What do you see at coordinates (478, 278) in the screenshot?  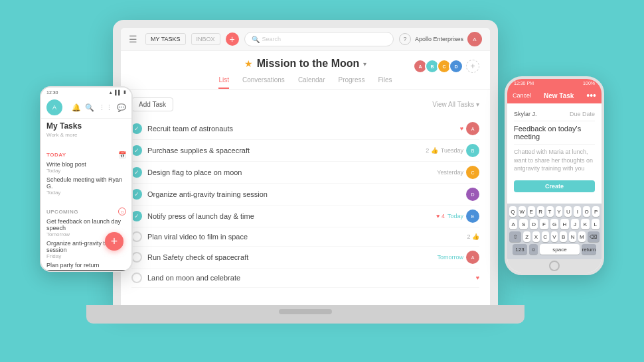 I see `task-meta-8: ♥` at bounding box center [478, 278].